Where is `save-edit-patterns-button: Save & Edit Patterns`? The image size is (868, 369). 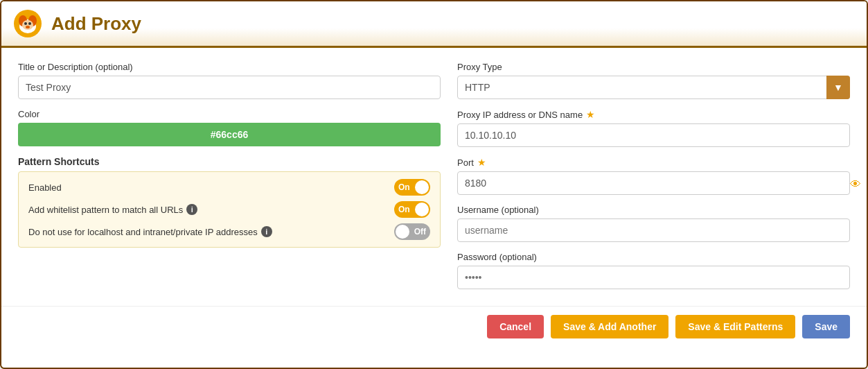 save-edit-patterns-button: Save & Edit Patterns is located at coordinates (736, 327).